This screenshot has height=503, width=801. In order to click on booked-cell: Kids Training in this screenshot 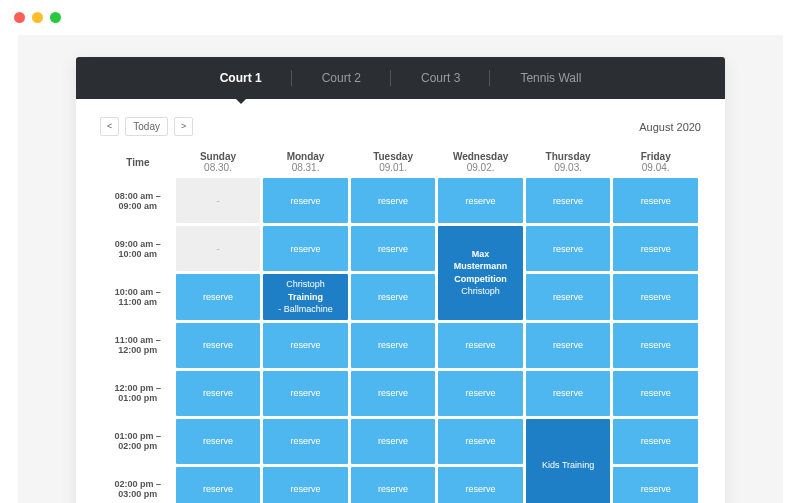, I will do `click(568, 461)`.